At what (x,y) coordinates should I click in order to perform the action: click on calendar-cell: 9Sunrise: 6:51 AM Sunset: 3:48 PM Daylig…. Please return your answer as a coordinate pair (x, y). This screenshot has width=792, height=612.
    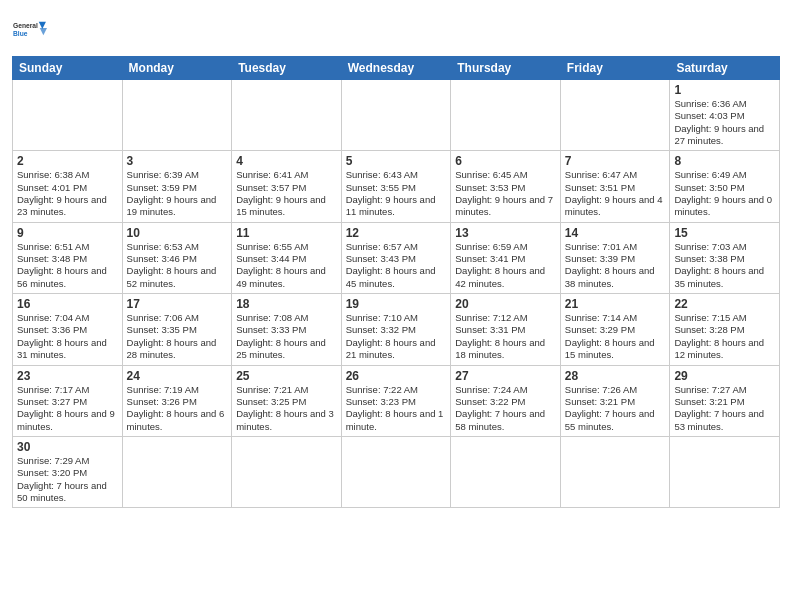
    Looking at the image, I should click on (68, 258).